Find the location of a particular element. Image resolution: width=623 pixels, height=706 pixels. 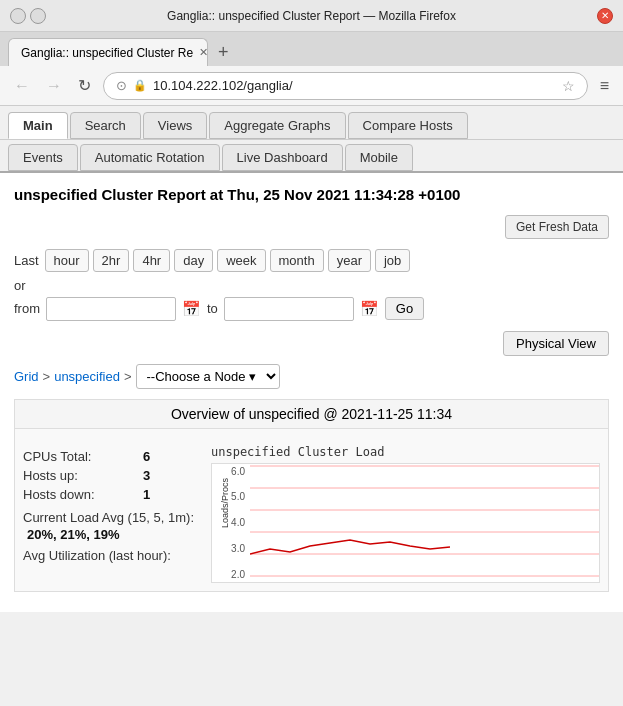

cpus-total-value: 6 is located at coordinates (146, 456).